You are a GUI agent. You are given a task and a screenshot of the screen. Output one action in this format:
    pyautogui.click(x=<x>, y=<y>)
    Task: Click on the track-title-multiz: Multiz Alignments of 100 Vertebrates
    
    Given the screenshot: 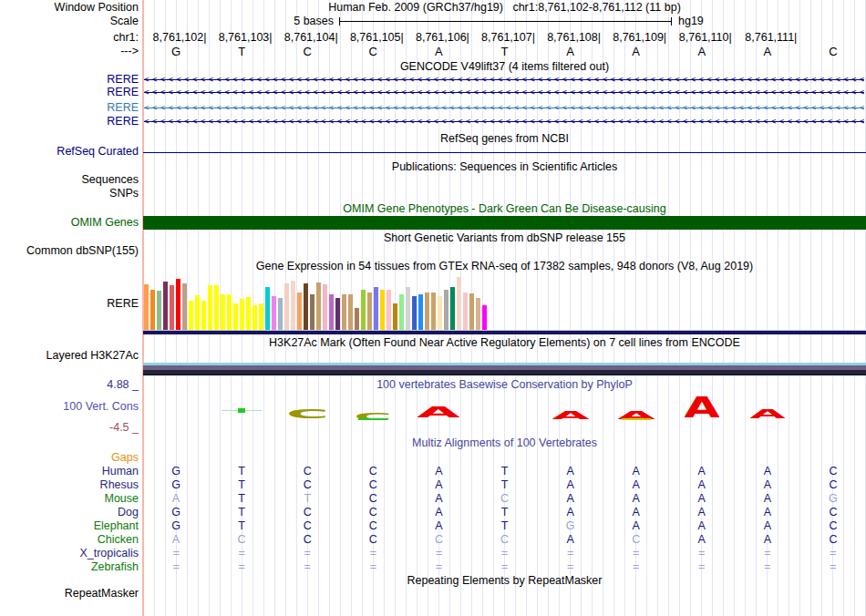 What is the action you would take?
    pyautogui.click(x=505, y=443)
    